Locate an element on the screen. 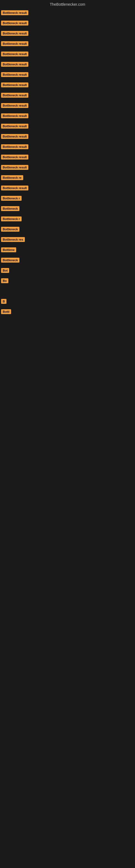 This screenshot has height=868, width=135. list-item: Bottleneck re is located at coordinates (68, 178).